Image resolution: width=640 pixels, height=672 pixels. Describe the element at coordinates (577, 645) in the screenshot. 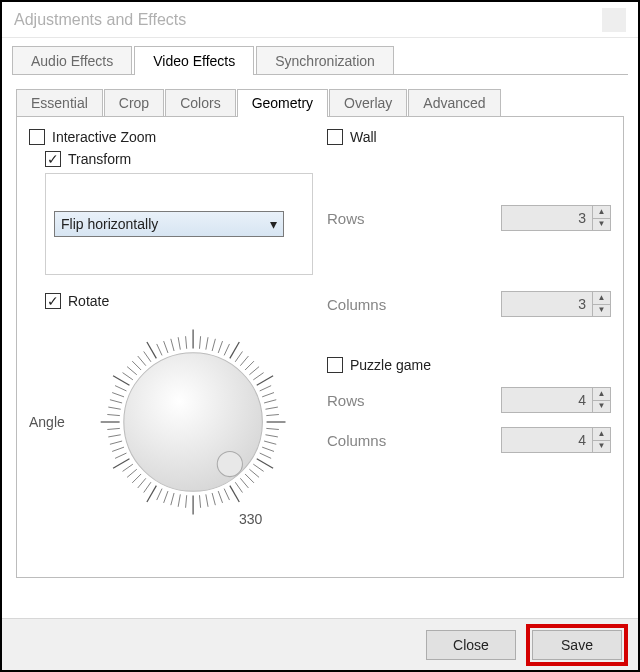

I see `save-highlight: Save` at that location.